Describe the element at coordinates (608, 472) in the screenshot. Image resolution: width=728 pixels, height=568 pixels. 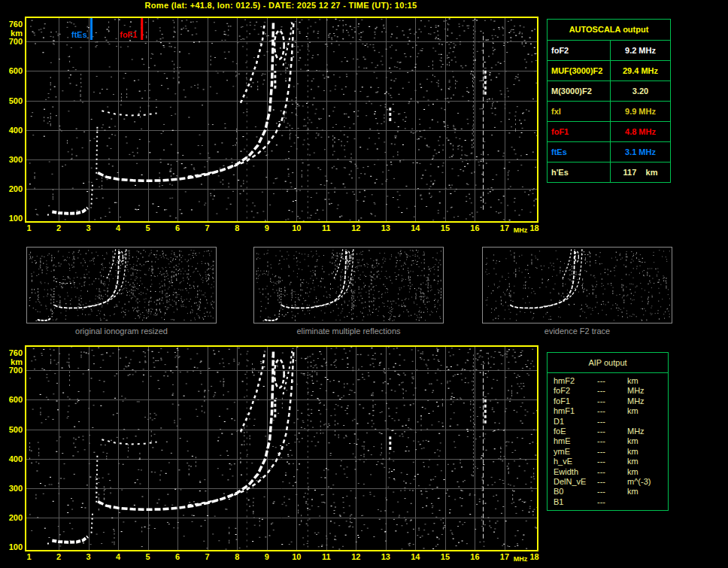
I see `aip-table-row: Ewidth---km` at that location.